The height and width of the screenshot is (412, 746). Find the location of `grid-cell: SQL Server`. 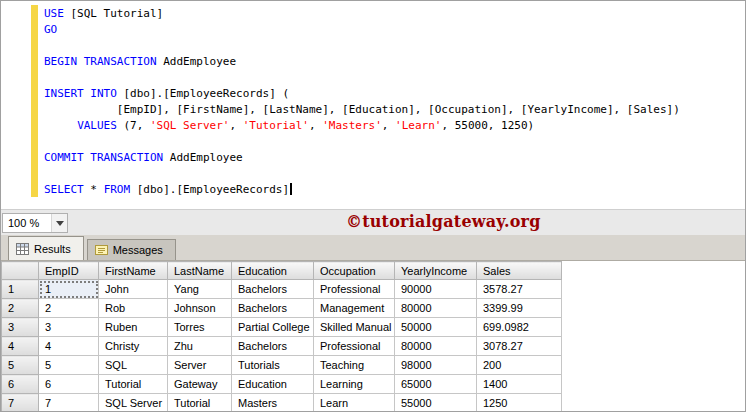

grid-cell: SQL Server is located at coordinates (134, 403).